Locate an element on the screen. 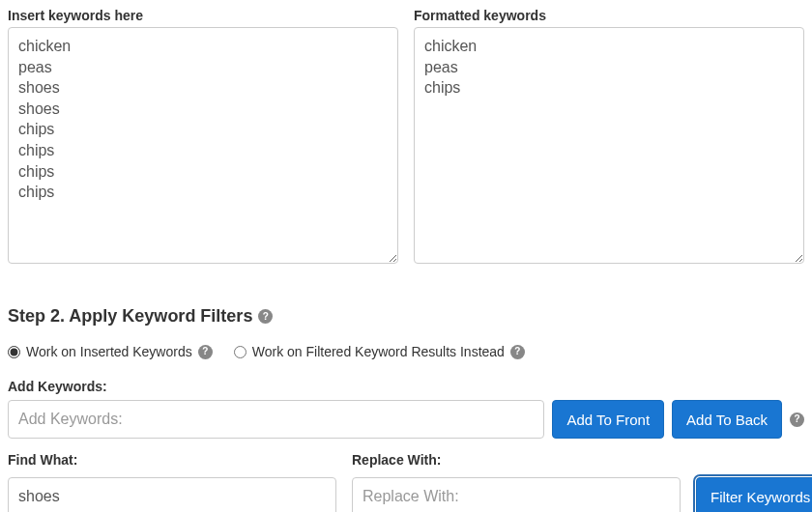  filter-keywords-button: Filter Keywords is located at coordinates (754, 495).